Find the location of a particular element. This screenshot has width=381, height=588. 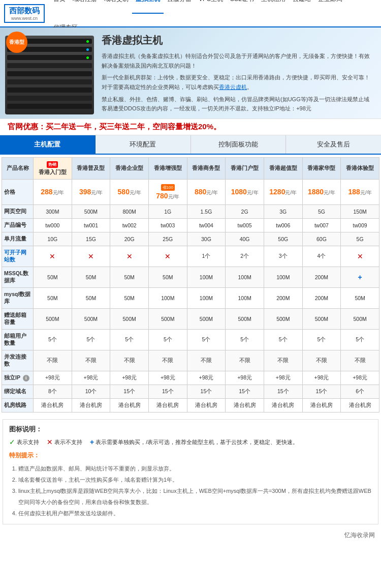

price-portal: 1080元/年 is located at coordinates (245, 192).